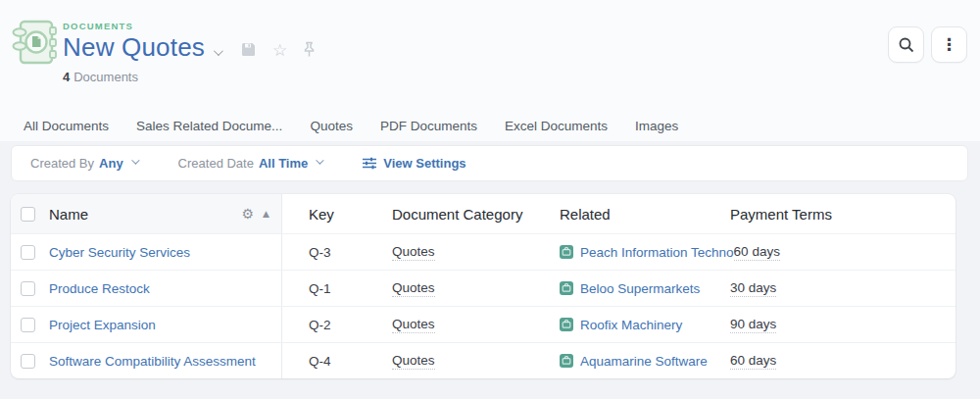  Describe the element at coordinates (216, 163) in the screenshot. I see `filter-created-date-label: Created Date` at that location.